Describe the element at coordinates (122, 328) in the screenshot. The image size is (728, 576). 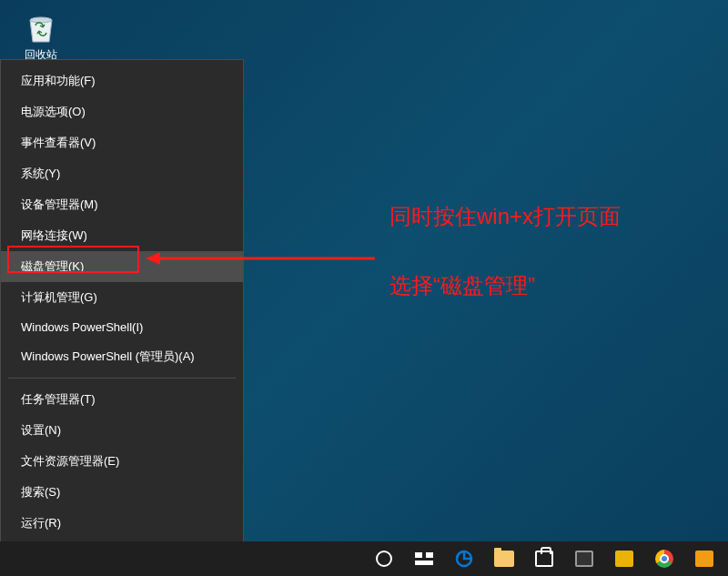
I see `menu-item-powershell: Windows PowerShell(I)` at that location.